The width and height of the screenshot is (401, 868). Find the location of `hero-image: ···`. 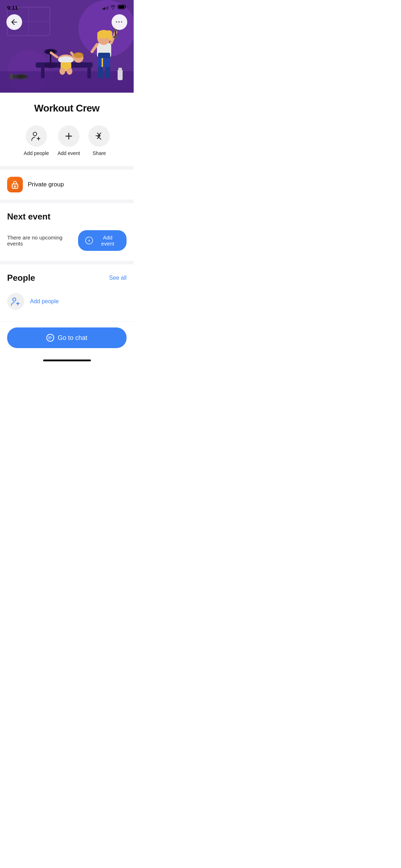

hero-image: ··· is located at coordinates (67, 46).